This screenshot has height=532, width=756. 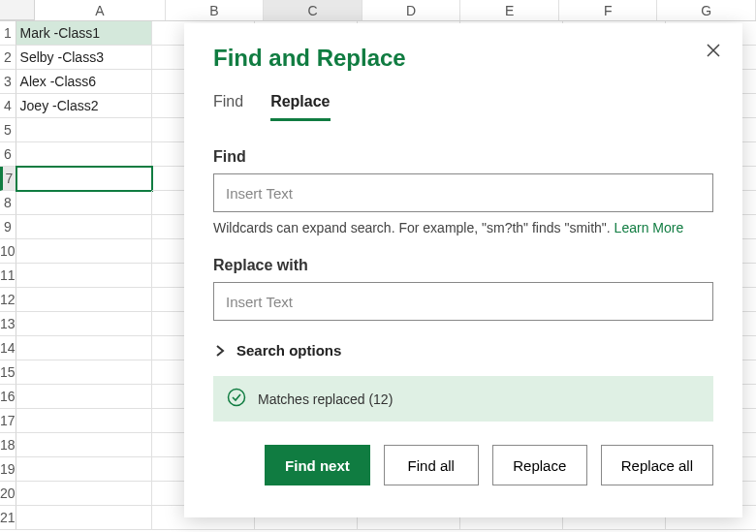 I want to click on row-header: 9, so click(x=8, y=227).